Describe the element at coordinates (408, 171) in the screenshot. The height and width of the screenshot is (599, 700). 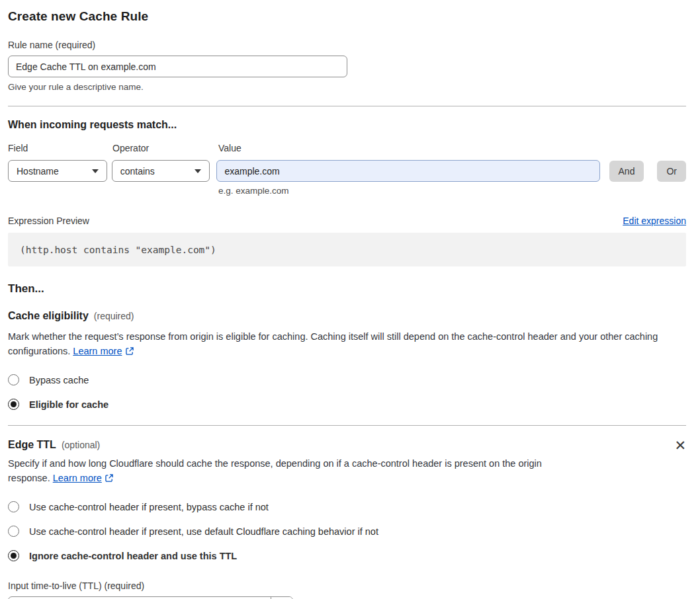
I see `value-input` at that location.